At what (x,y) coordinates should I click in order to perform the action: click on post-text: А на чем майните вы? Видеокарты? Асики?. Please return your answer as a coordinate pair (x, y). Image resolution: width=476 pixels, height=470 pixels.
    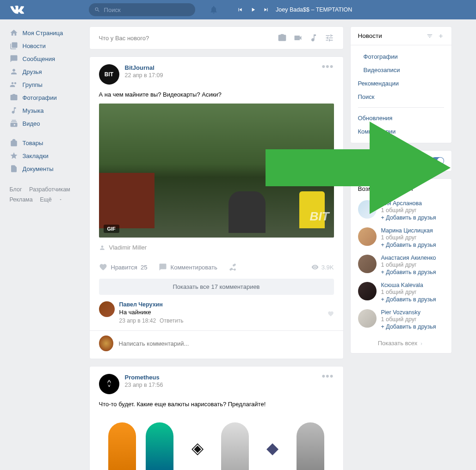
    Looking at the image, I should click on (216, 96).